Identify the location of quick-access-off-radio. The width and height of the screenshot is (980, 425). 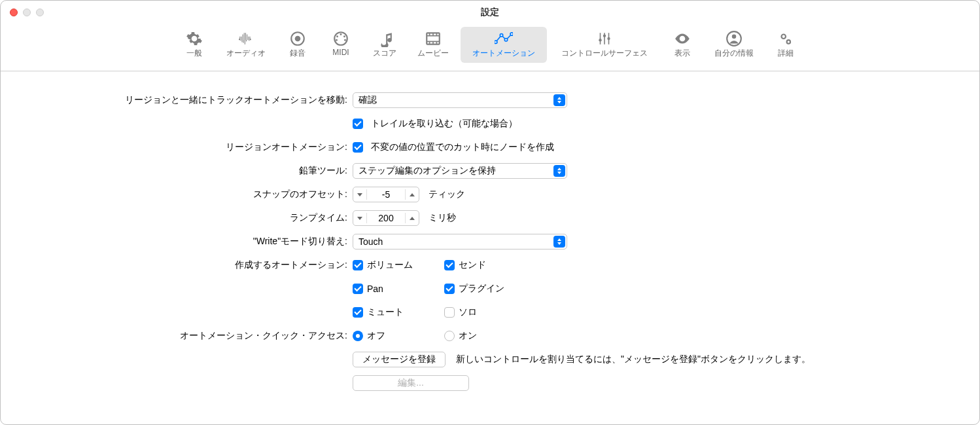
(358, 336).